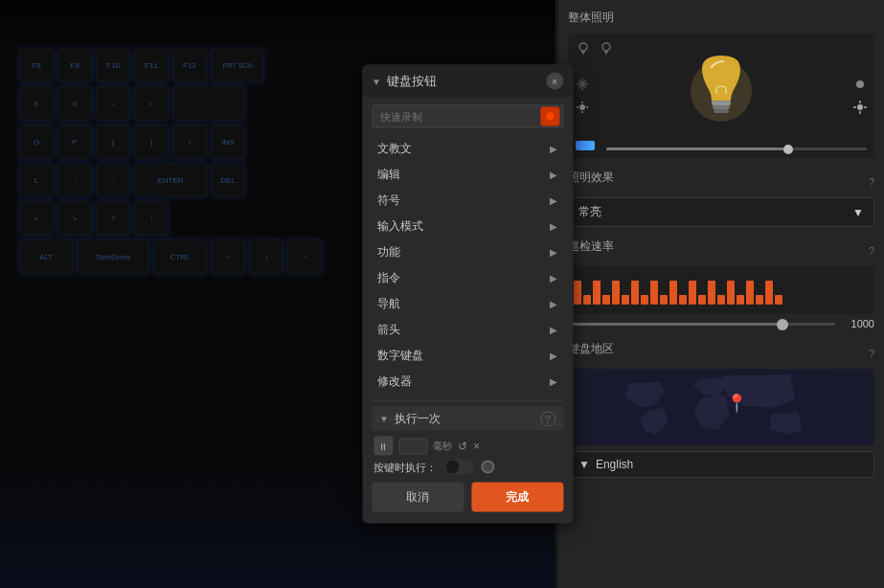 The width and height of the screenshot is (884, 588). I want to click on menu-item-fuhao-arrow-icon: ▶, so click(554, 201).